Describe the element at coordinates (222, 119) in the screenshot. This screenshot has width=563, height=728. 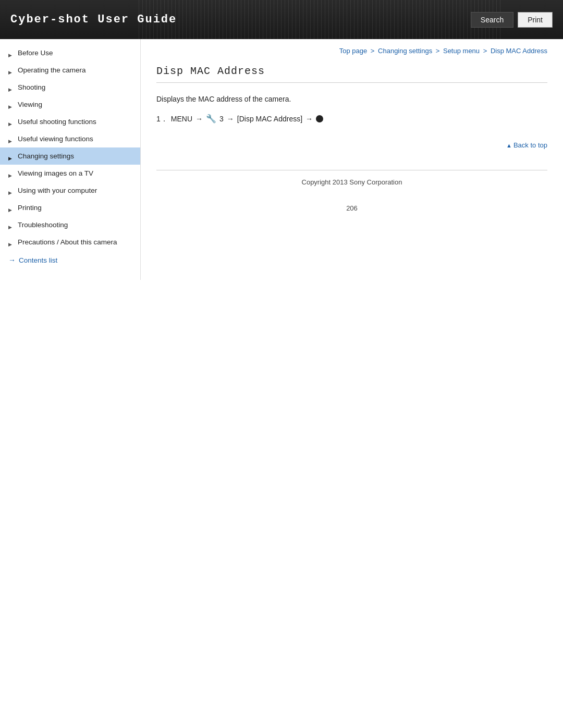
I see `num-3: 3` at that location.